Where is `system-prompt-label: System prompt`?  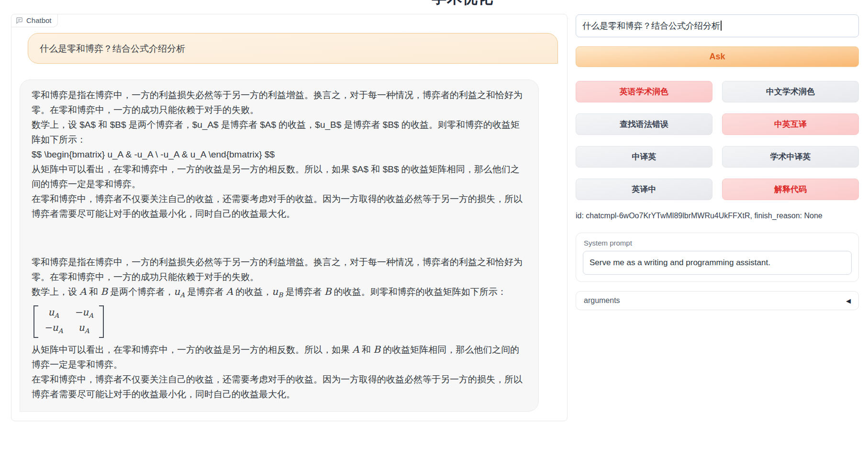 system-prompt-label: System prompt is located at coordinates (717, 244).